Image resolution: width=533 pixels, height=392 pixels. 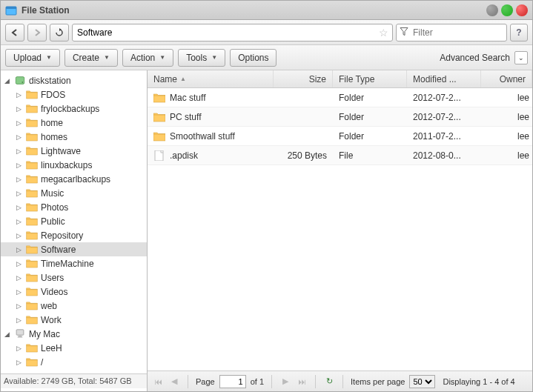 I want to click on tree-node: ▷ Users, so click(x=74, y=277).